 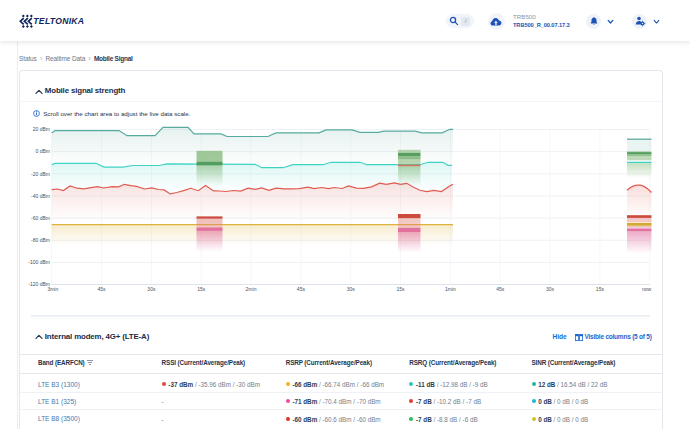 I want to click on svg-text: 3min, so click(x=52, y=289).